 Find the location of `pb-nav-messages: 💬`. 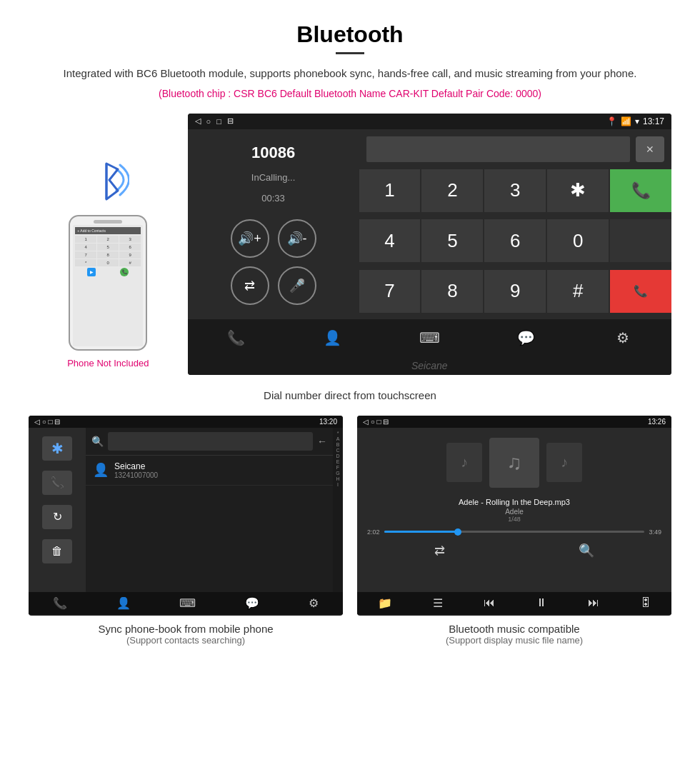

pb-nav-messages: 💬 is located at coordinates (252, 603).